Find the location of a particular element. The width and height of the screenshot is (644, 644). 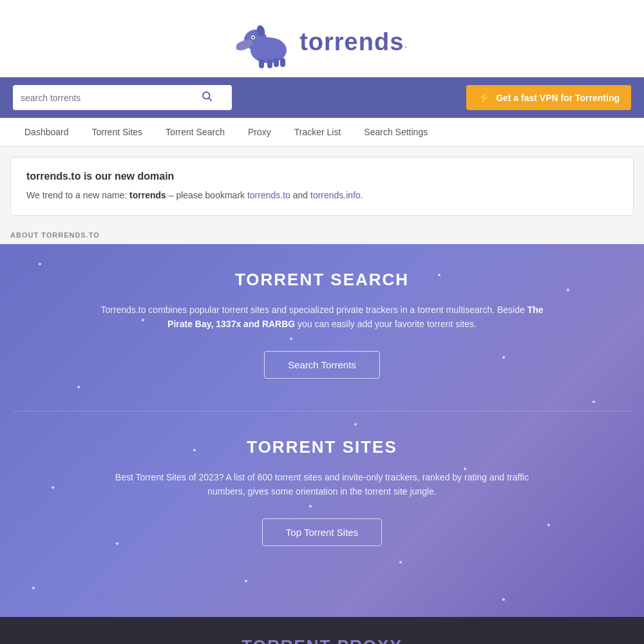

nav-item-proxy: Proxy is located at coordinates (260, 132).